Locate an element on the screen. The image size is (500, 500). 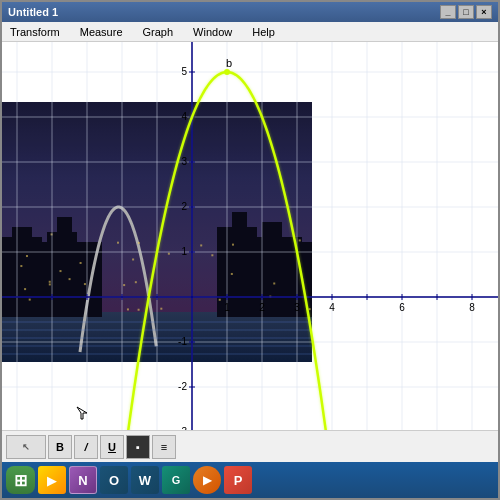
title-bar-buttons: _ □ × is located at coordinates (466, 12).